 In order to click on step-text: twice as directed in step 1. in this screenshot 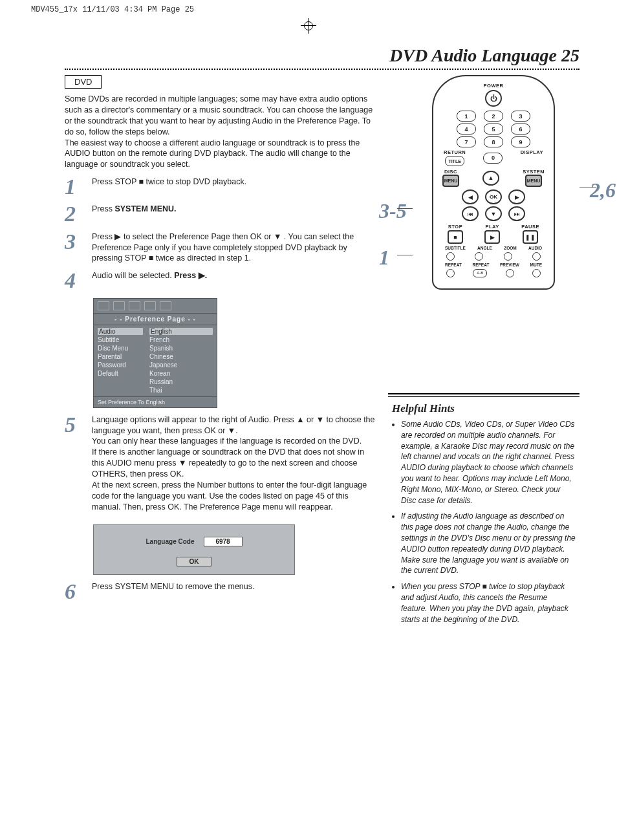, I will do `click(202, 258)`.